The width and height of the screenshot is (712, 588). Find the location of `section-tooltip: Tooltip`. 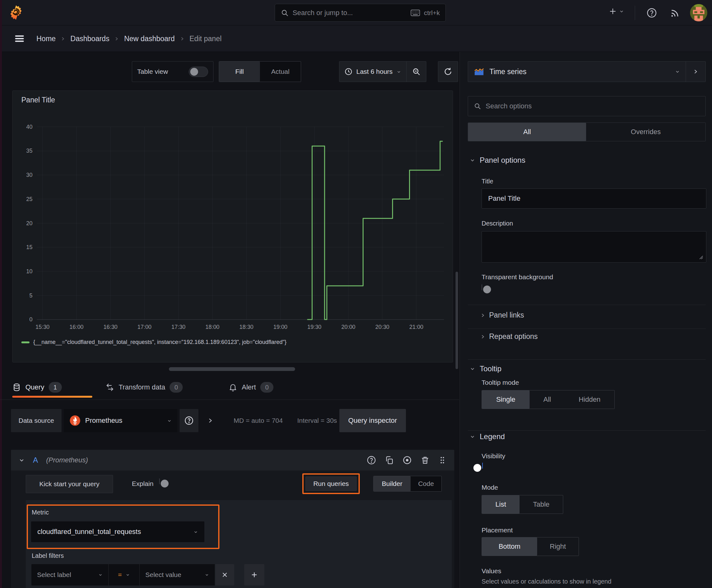

section-tooltip: Tooltip is located at coordinates (486, 369).